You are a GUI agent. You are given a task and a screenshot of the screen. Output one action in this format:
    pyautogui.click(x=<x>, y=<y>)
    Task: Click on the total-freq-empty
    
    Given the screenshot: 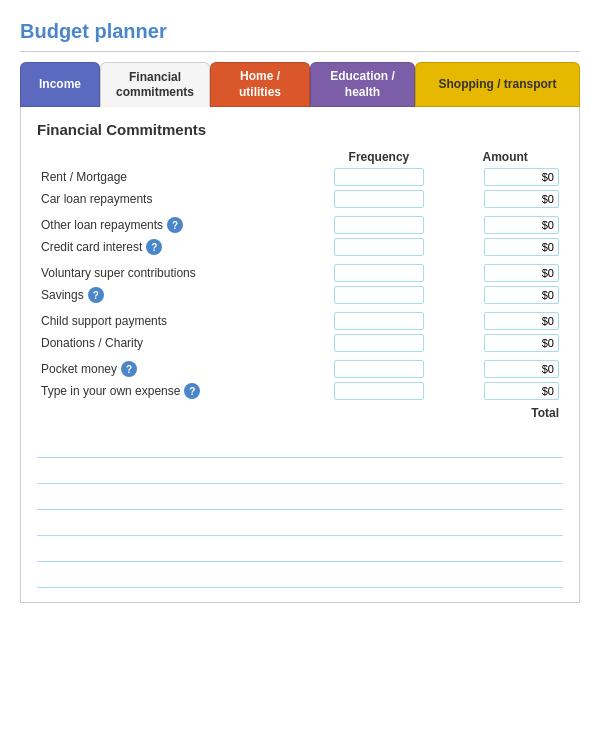 What is the action you would take?
    pyautogui.click(x=380, y=412)
    